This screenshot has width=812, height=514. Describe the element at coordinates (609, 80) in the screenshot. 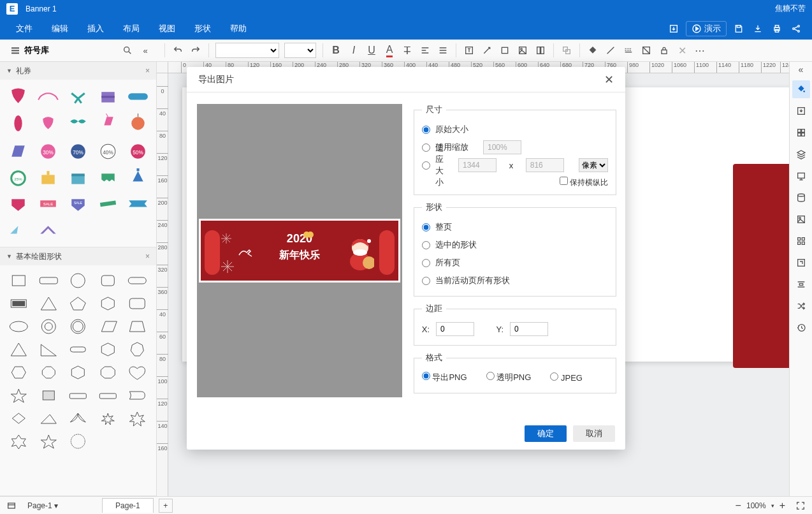

I see `close-dialog-button: ✕` at that location.